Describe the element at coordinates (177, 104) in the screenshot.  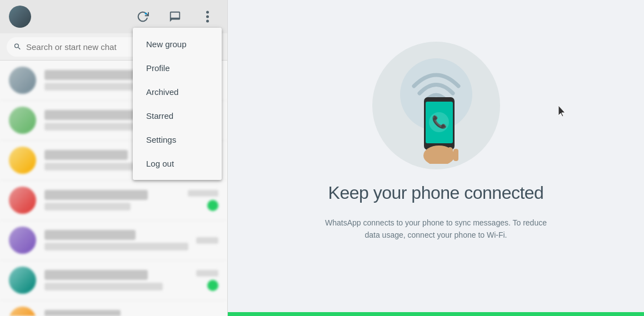
I see `dropdown-menu: New group Profile Archived Starred Setti…` at that location.